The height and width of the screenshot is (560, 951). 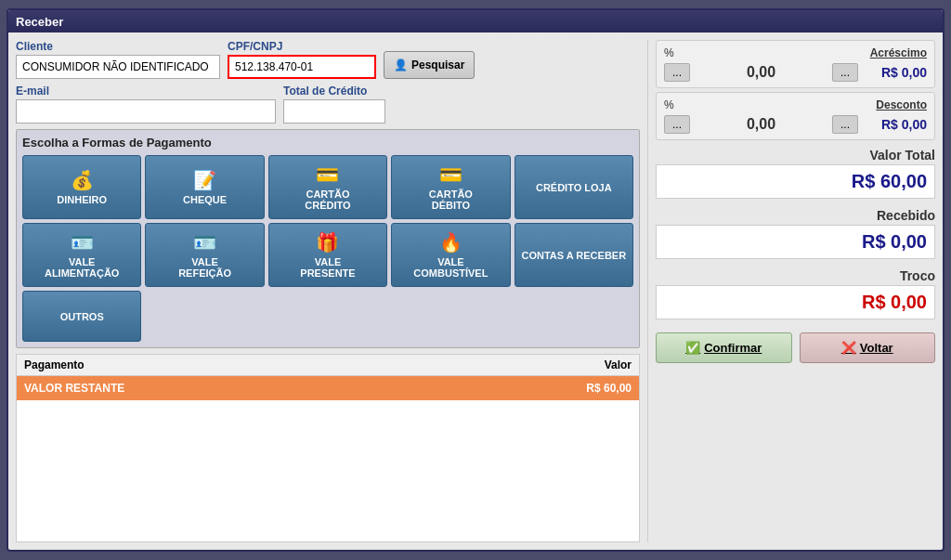 I want to click on valor-total-label: Valor Total, so click(x=795, y=155).